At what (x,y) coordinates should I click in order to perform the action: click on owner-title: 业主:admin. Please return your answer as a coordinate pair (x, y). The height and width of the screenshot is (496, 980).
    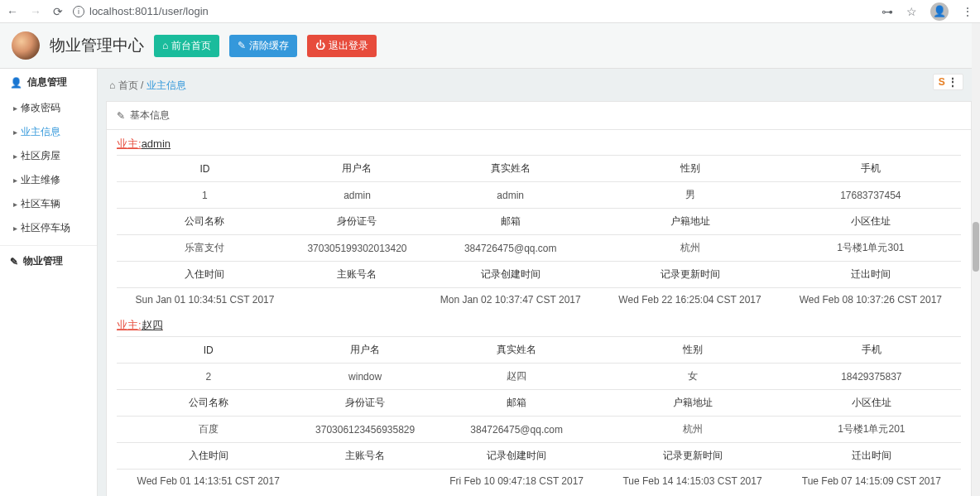
    Looking at the image, I should click on (539, 146).